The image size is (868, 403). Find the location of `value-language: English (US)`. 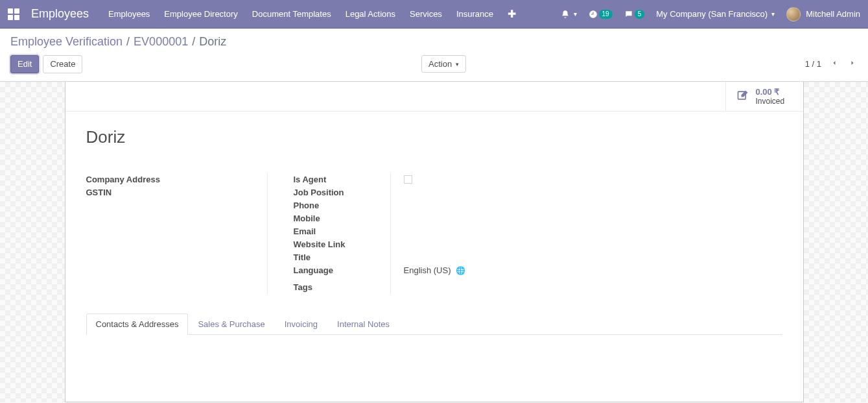

value-language: English (US) is located at coordinates (428, 270).